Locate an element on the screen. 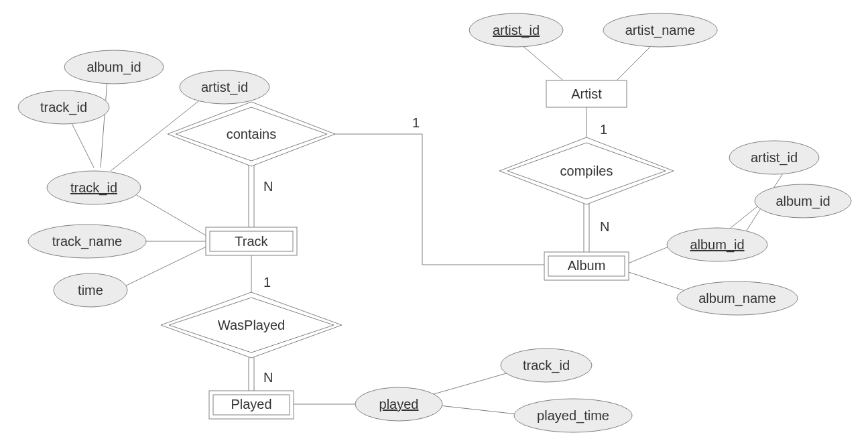 Image resolution: width=868 pixels, height=439 pixels. rel-contains-label: contains is located at coordinates (252, 134).